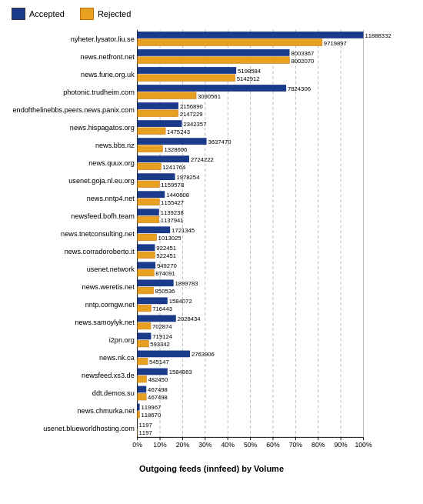  I want to click on svg-text: 716443, so click(162, 309).